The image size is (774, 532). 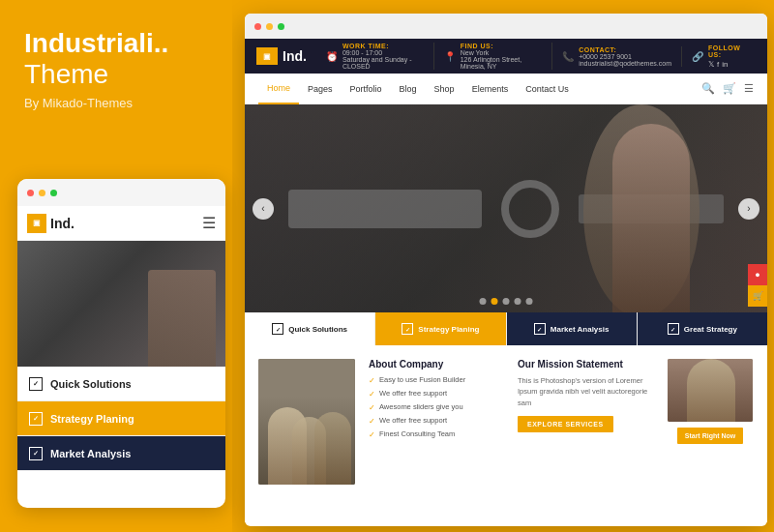 What do you see at coordinates (366, 89) in the screenshot?
I see `nav-portfolio: Portfolio` at bounding box center [366, 89].